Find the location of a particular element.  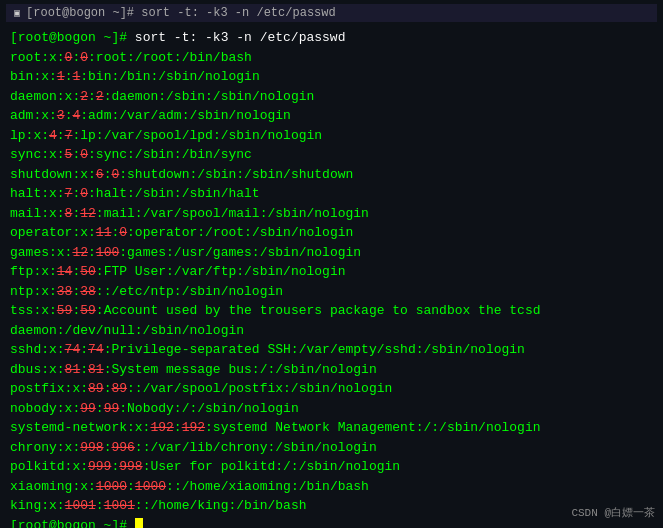

output-line: polkitd:x:999:998:User for polkitd:/:/sb… is located at coordinates (332, 467).